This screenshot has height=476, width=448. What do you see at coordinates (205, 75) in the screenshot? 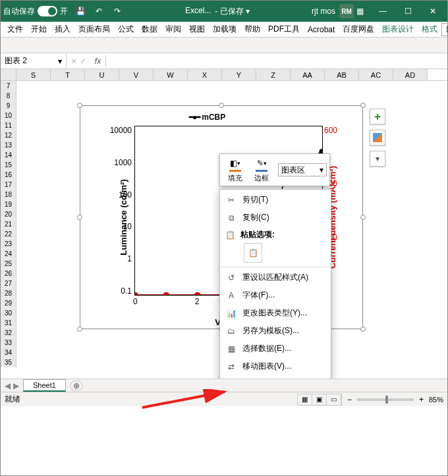
I see `col-header: X` at bounding box center [205, 75].